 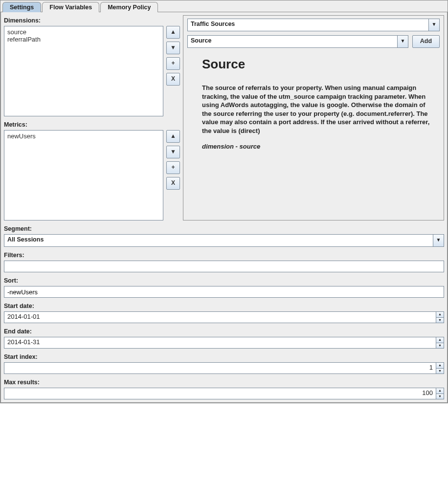 What do you see at coordinates (224, 357) in the screenshot?
I see `start-index-label: Start index:` at bounding box center [224, 357].